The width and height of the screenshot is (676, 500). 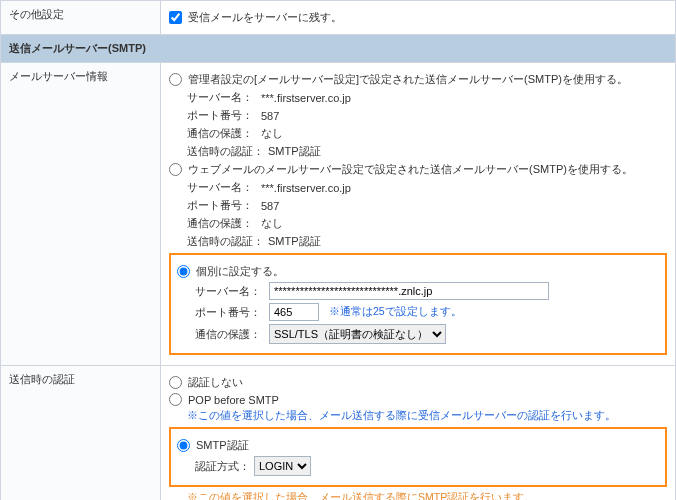 What do you see at coordinates (226, 242) in the screenshot?
I see `opt2-auth-label: 送信時の認証：` at bounding box center [226, 242].